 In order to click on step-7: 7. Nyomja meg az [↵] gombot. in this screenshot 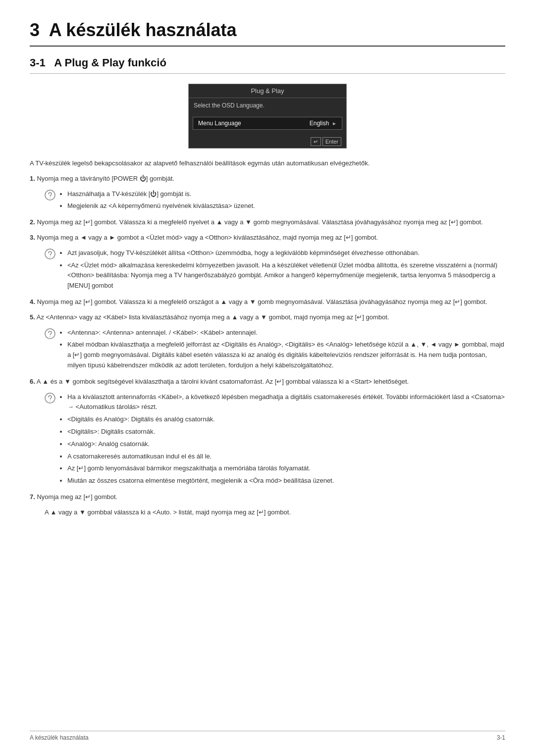, I will do `click(268, 497)`.